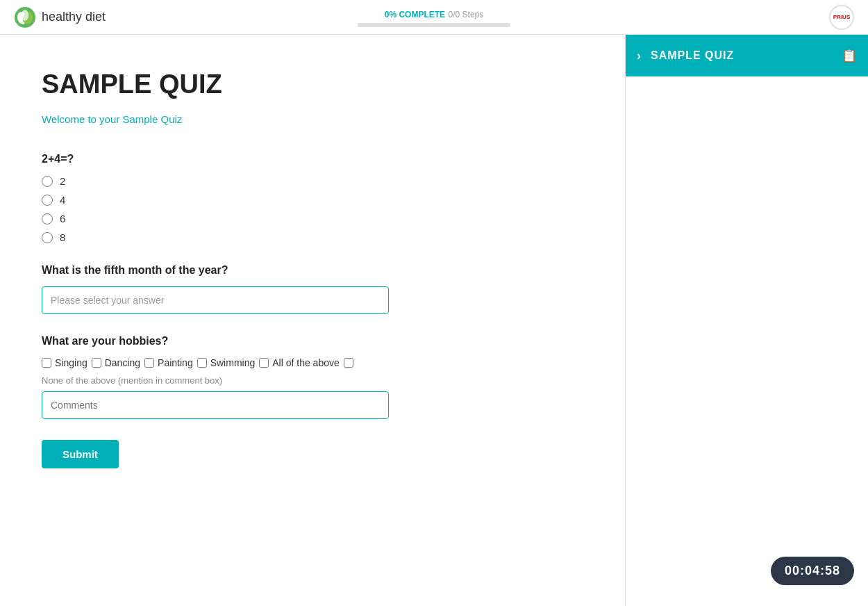  I want to click on sidebar-doc-icon: 📋, so click(849, 56).